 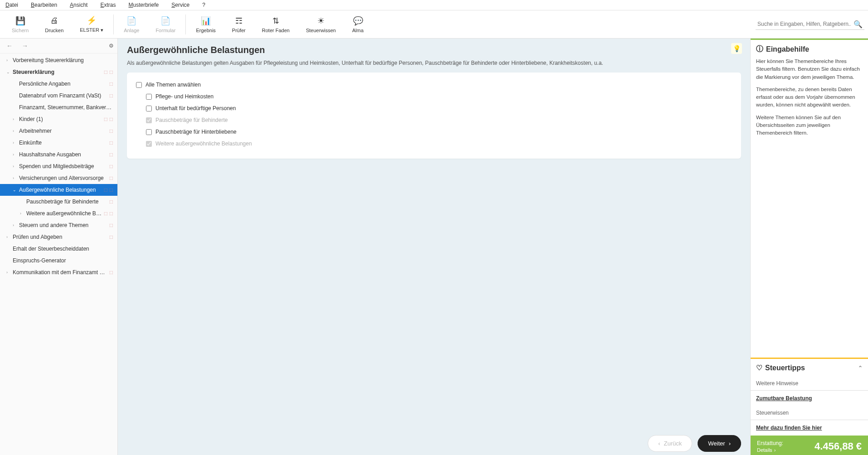 What do you see at coordinates (54, 21) in the screenshot?
I see `print-icon: 🖨` at bounding box center [54, 21].